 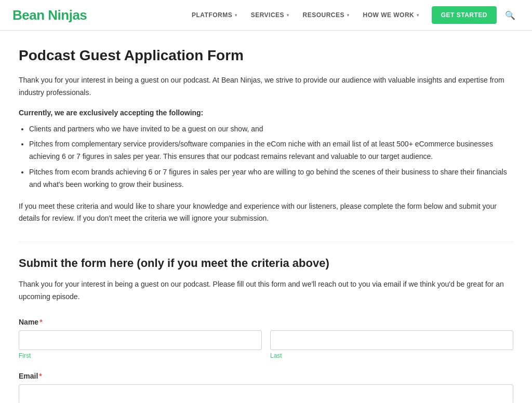 I want to click on nav-services: SERVICES ▼, so click(x=271, y=15).